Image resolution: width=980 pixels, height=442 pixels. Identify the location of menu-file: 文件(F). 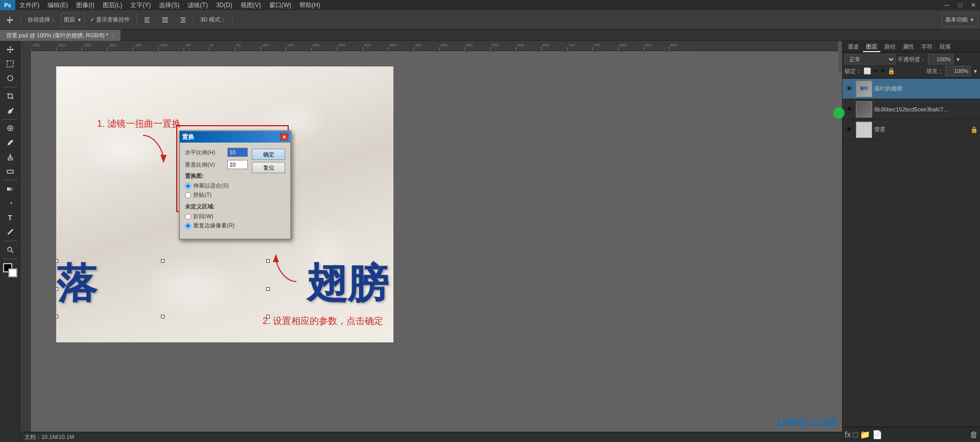
(30, 5).